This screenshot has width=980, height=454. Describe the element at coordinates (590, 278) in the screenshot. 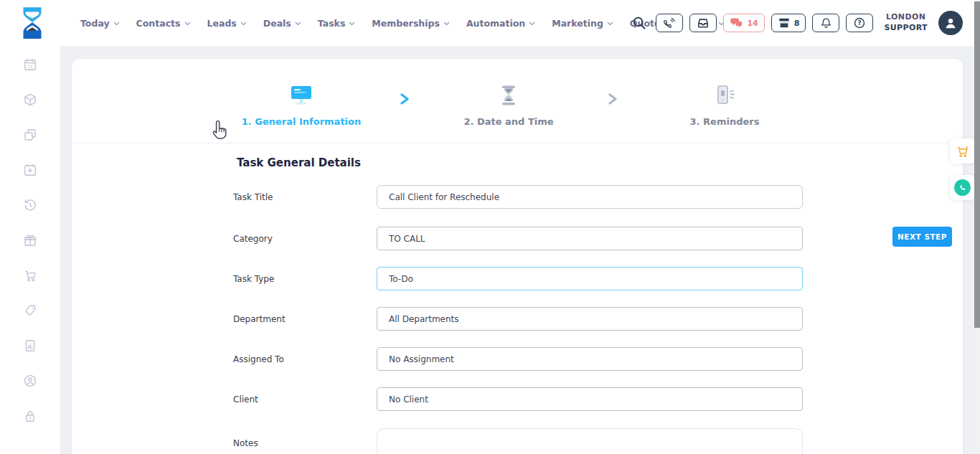

I see `task-type-input` at that location.